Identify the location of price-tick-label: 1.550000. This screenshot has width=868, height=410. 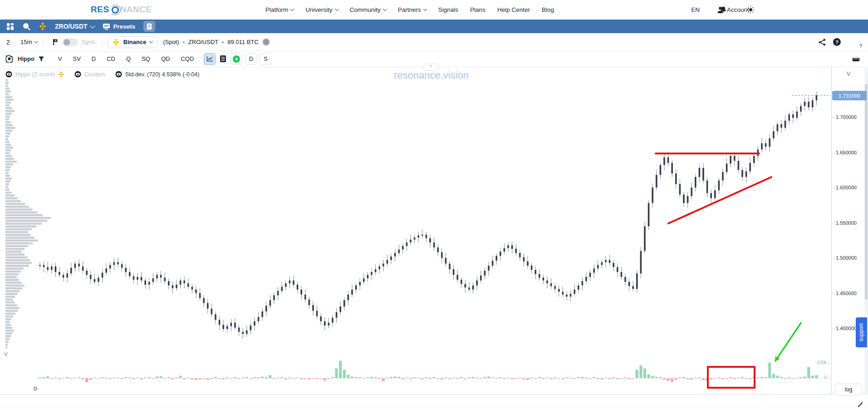
(846, 223).